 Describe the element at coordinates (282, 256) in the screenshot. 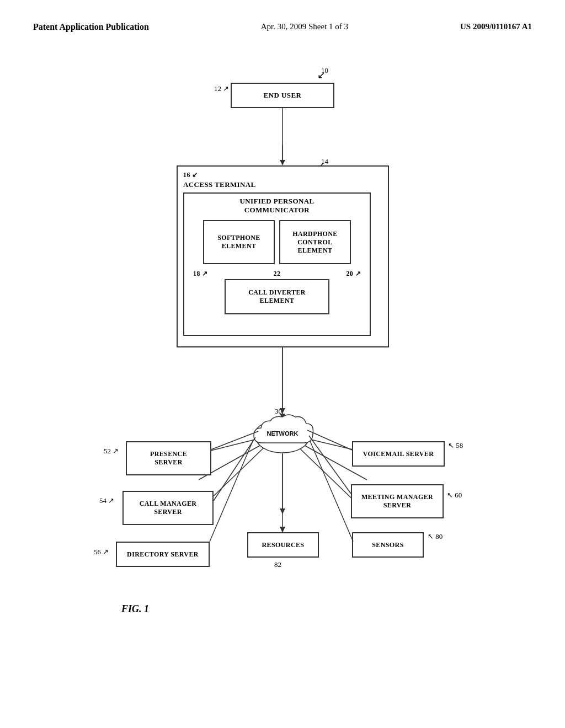

I see `access-terminal-box: 16 ↙ ACCESS TERMINAL UNIFIED PERSONALCOM…` at that location.